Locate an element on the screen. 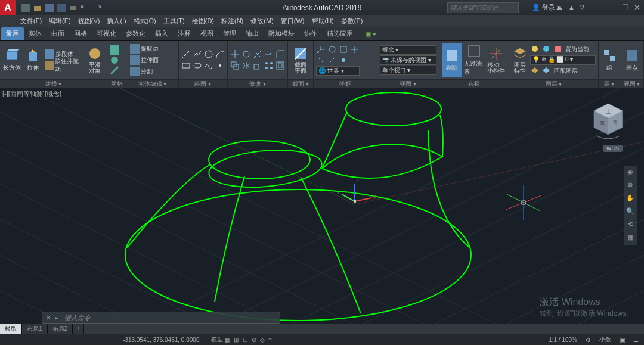 This screenshot has width=644, height=345. close-icon: ✕ is located at coordinates (637, 7).